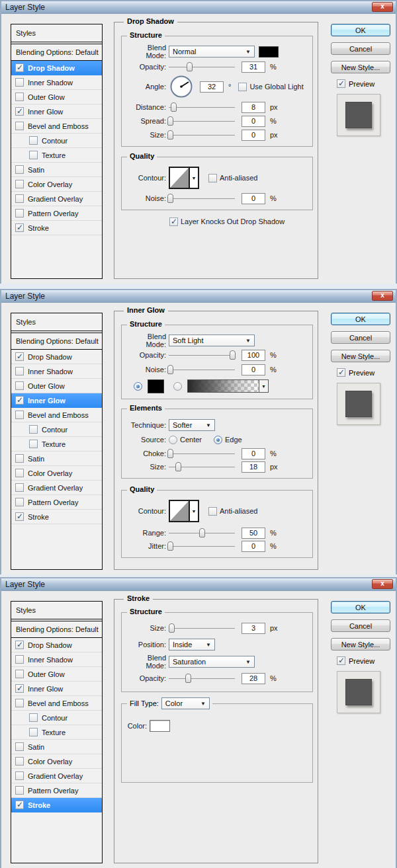  Describe the element at coordinates (202, 454) in the screenshot. I see `choke-slider` at that location.